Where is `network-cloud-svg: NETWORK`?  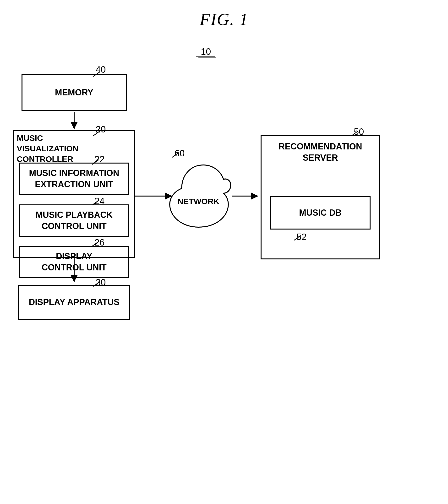 network-cloud-svg: NETWORK is located at coordinates (198, 196).